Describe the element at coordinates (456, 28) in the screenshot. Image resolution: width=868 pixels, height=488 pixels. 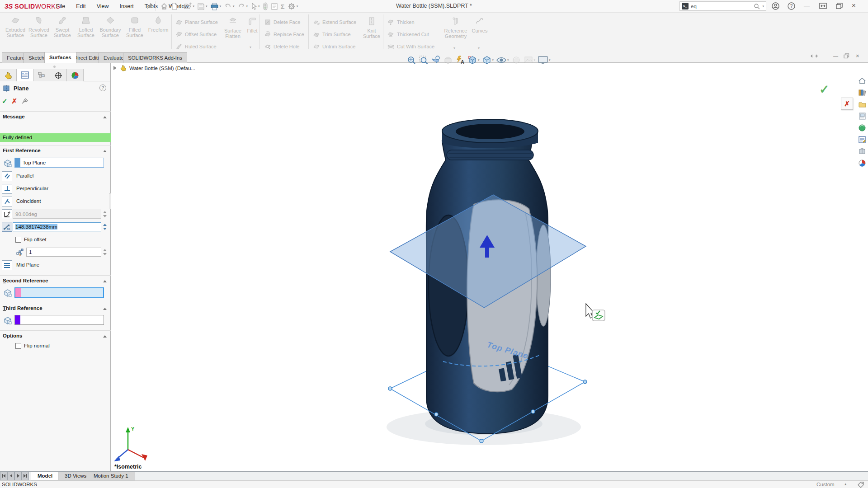
I see `reference-geometry-button: Reference Geometry` at that location.